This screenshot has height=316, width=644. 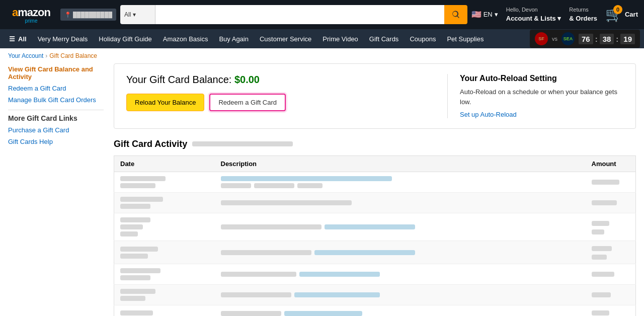 What do you see at coordinates (631, 14) in the screenshot?
I see `cart-label: Cart` at bounding box center [631, 14].